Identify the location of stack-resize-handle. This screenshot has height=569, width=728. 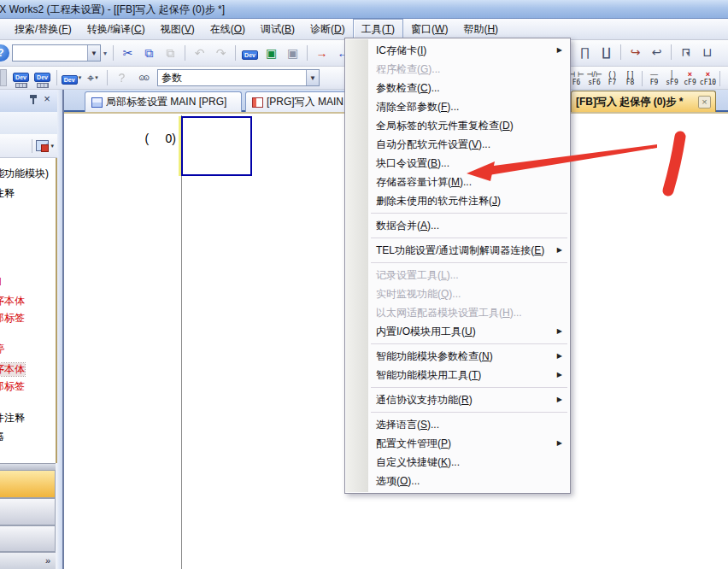
(27, 466).